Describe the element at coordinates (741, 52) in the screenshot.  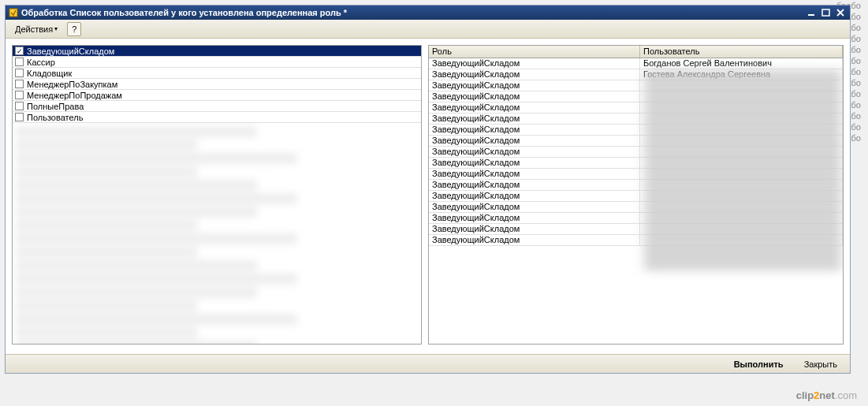
I see `column-header-user: Пользователь` at that location.